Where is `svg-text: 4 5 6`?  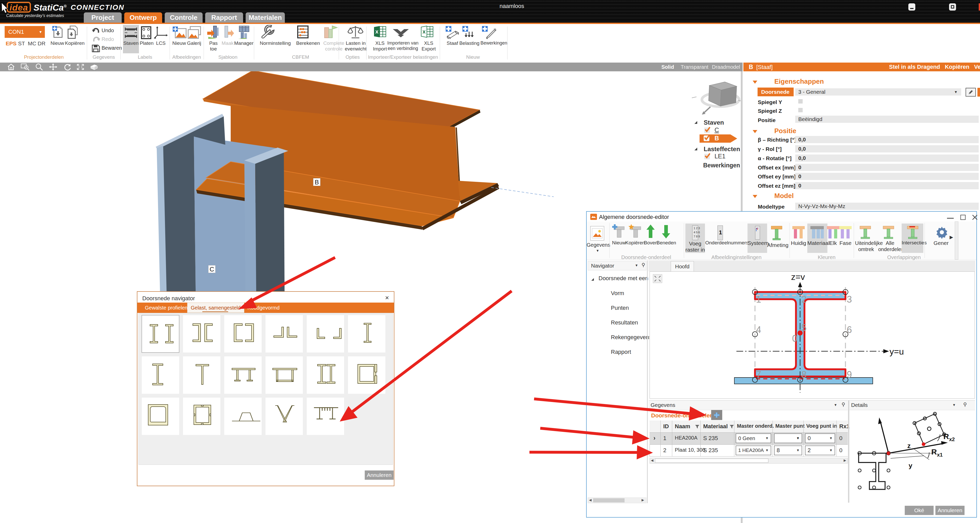
svg-text: 4 5 6 is located at coordinates (697, 232).